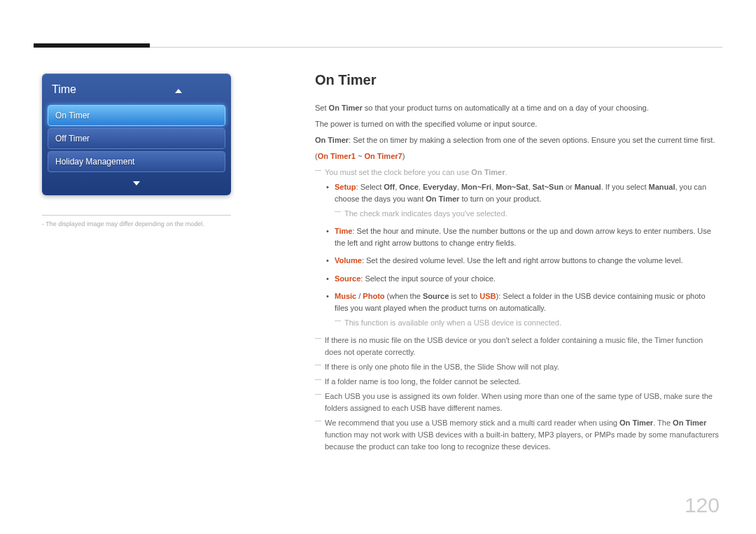 This screenshot has height=534, width=756. I want to click on intro-line-3: On Timer: Set the on timer by making a s…, so click(518, 140).